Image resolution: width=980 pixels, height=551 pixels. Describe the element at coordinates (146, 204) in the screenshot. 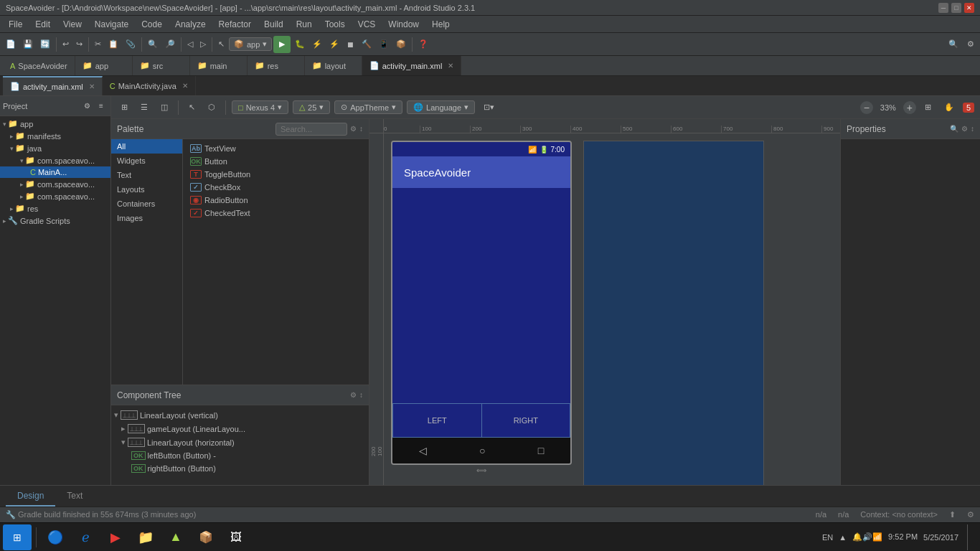

I see `palette-cat-containers: Containers` at that location.